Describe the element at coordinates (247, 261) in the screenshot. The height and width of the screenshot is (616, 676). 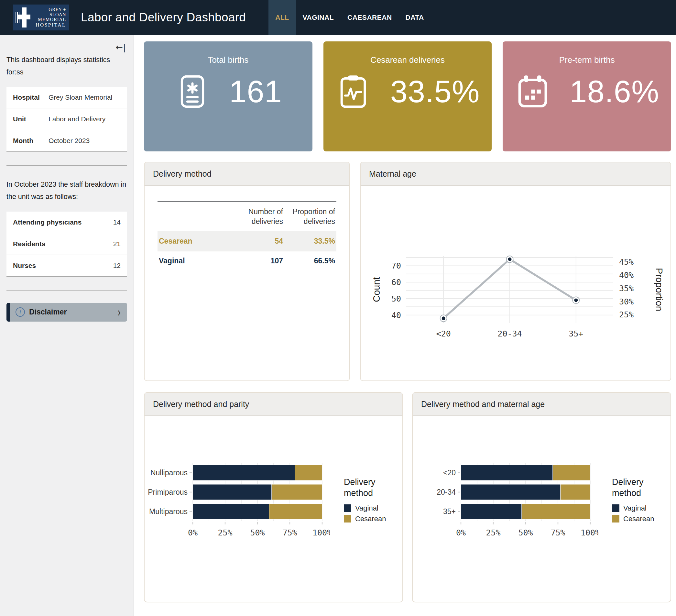
I see `table-row: Vaginal10766.5%` at that location.